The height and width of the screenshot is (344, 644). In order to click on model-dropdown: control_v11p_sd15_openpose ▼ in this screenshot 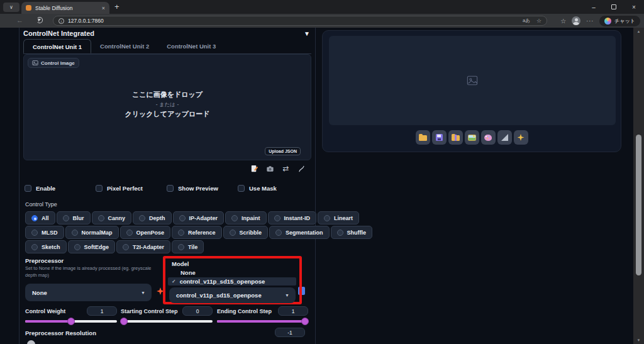, I will do `click(233, 296)`.